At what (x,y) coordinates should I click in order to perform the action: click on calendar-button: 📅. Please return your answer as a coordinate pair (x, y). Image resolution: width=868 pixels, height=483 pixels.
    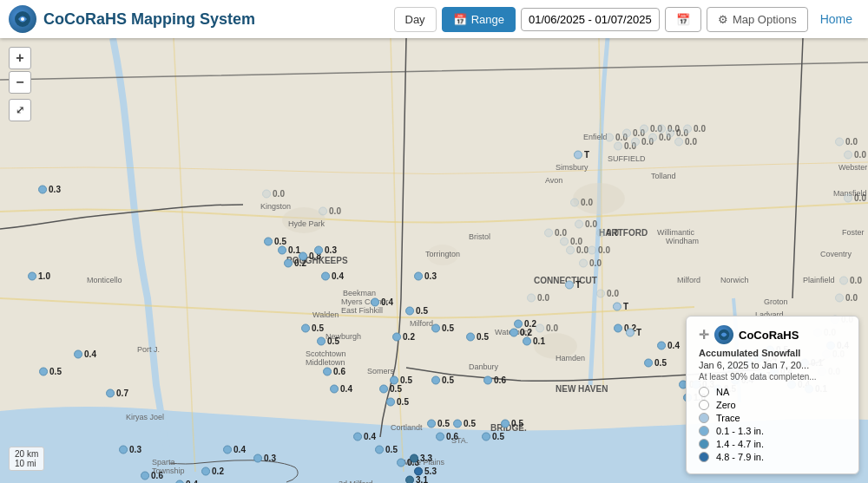
    Looking at the image, I should click on (683, 19).